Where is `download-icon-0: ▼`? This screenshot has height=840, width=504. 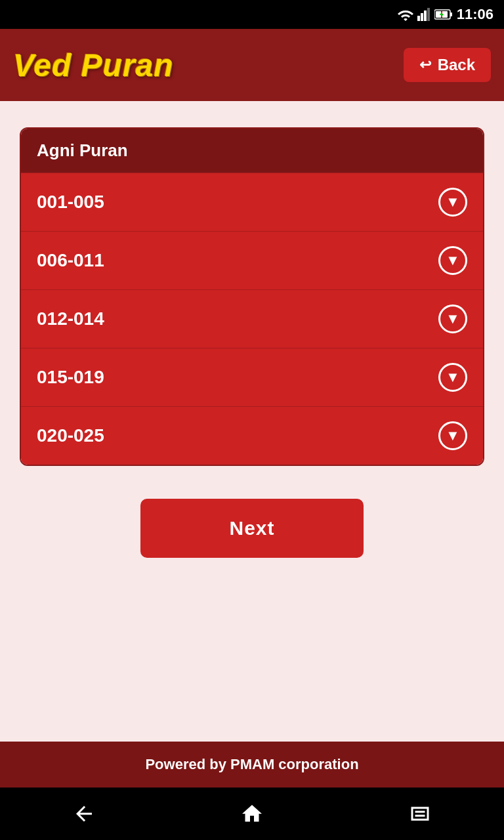 download-icon-0: ▼ is located at coordinates (453, 202).